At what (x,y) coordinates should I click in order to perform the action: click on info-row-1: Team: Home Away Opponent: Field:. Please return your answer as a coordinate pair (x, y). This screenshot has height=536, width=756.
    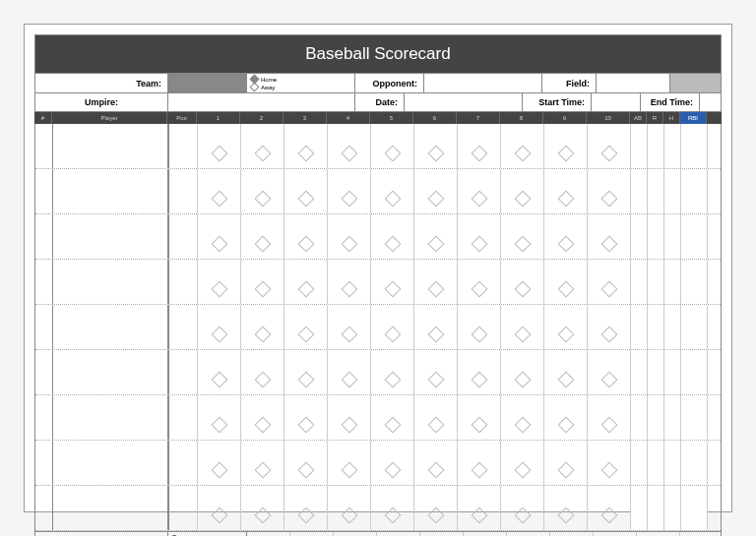
    Looking at the image, I should click on (378, 84).